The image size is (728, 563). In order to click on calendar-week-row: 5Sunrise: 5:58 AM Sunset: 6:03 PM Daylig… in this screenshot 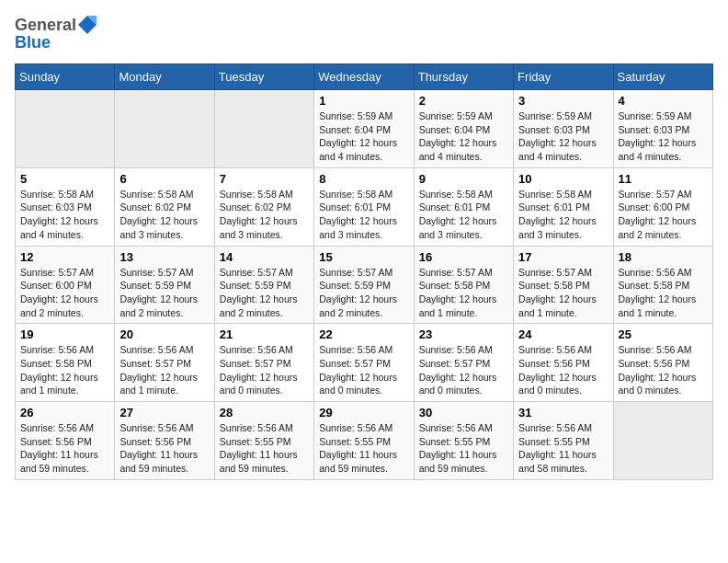, I will do `click(364, 206)`.